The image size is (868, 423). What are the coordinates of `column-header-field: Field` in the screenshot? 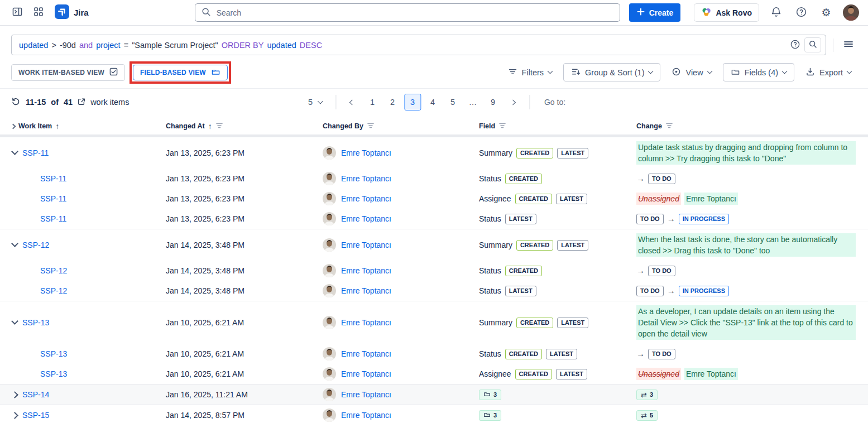 It's located at (487, 126).